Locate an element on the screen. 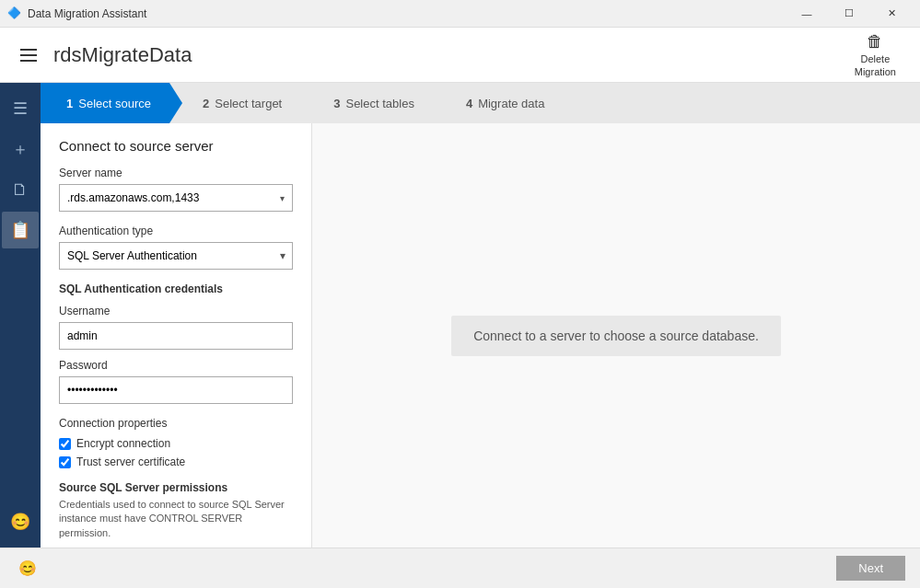 The width and height of the screenshot is (920, 588). encrypt-connection-row: Encrypt connection is located at coordinates (176, 444).